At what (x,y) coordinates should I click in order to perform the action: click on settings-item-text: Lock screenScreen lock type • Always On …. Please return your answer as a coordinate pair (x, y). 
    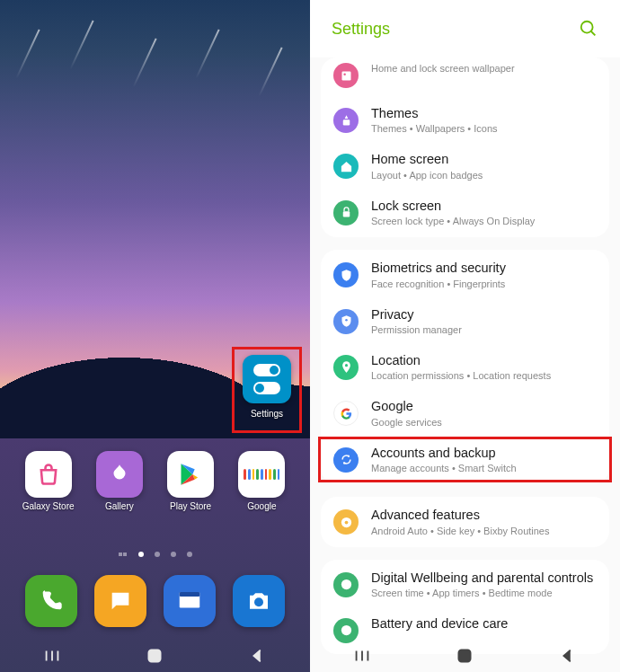
    Looking at the image, I should click on (453, 212).